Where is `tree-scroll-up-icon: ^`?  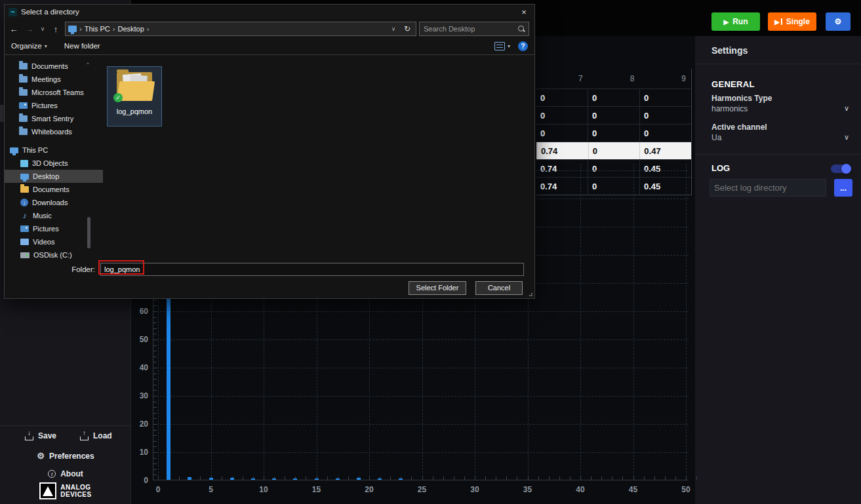
tree-scroll-up-icon: ^ is located at coordinates (88, 64).